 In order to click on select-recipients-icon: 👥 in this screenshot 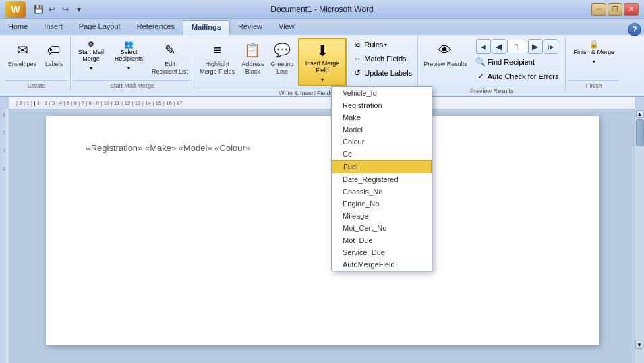, I will do `click(129, 45)`.